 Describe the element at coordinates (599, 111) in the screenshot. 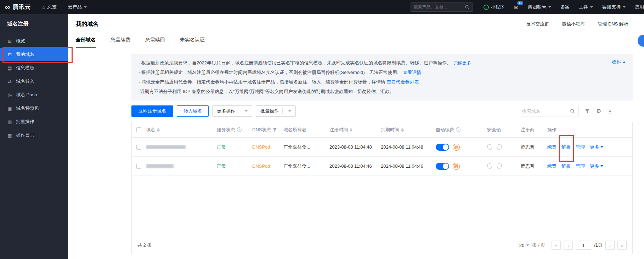

I see `gear-icon: ⚙` at that location.